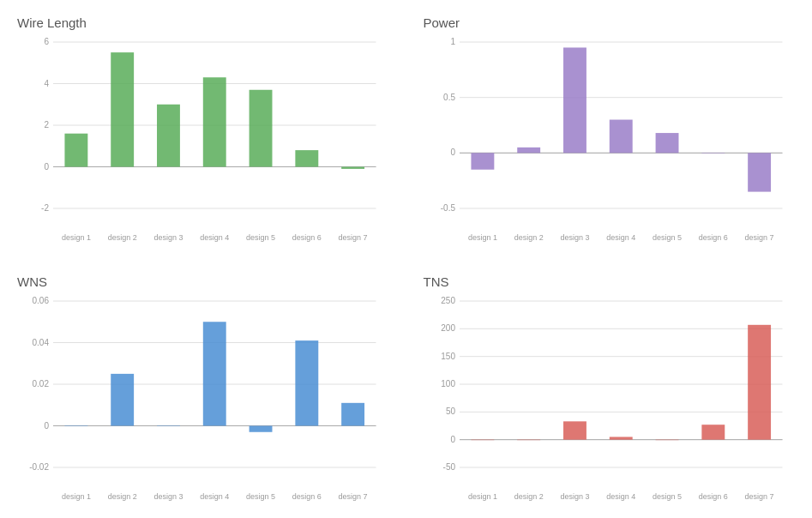 This screenshot has height=518, width=812. Describe the element at coordinates (203, 281) in the screenshot. I see `wns-title: WNS` at that location.